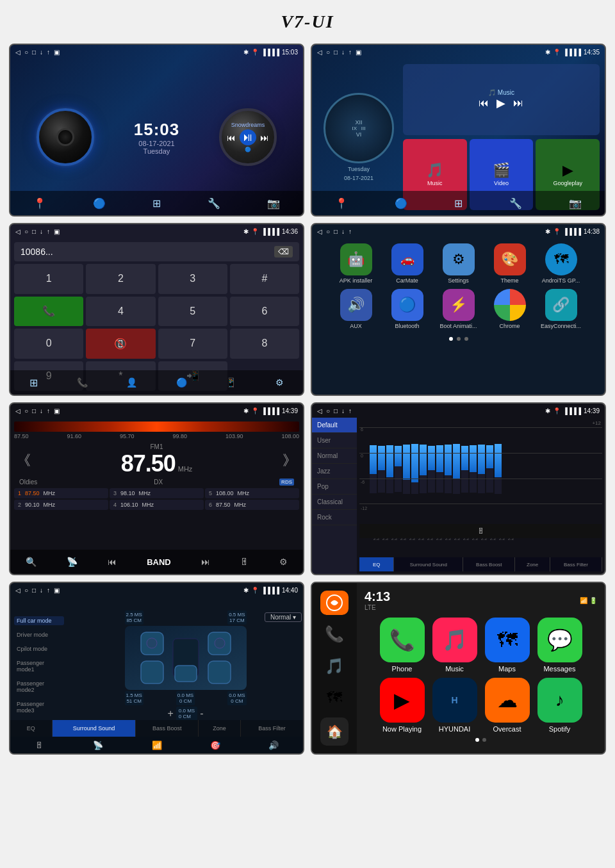 Image resolution: width=615 pixels, height=868 pixels. Describe the element at coordinates (49, 343) in the screenshot. I see `key-0: 0` at that location.